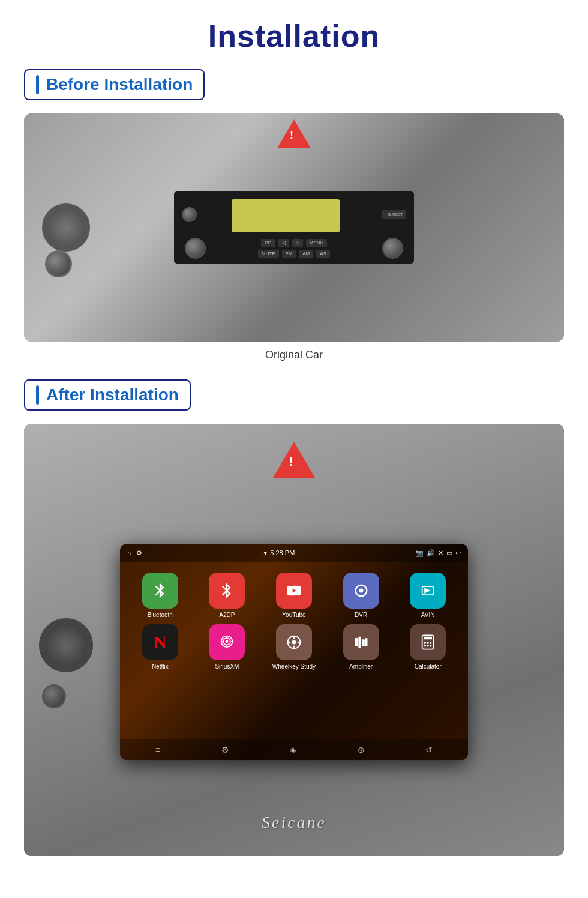 The image size is (588, 898). I want to click on youtube-app-icon, so click(294, 591).